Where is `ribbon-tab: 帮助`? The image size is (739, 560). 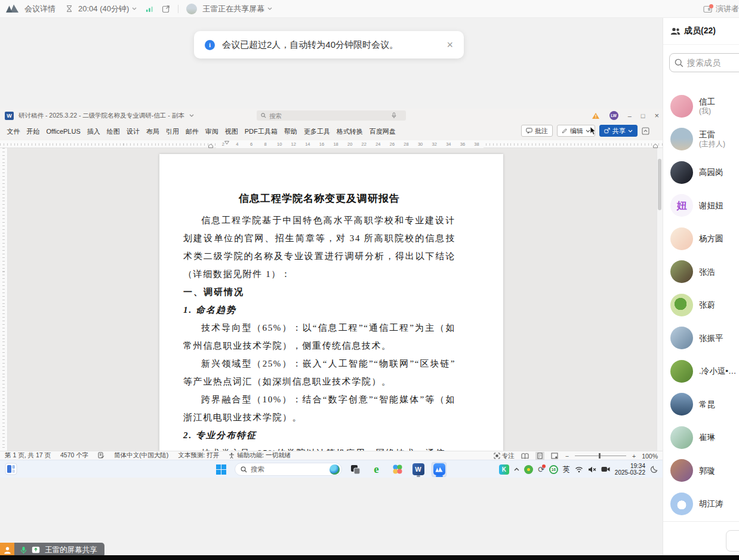
ribbon-tab: 帮助 is located at coordinates (290, 131).